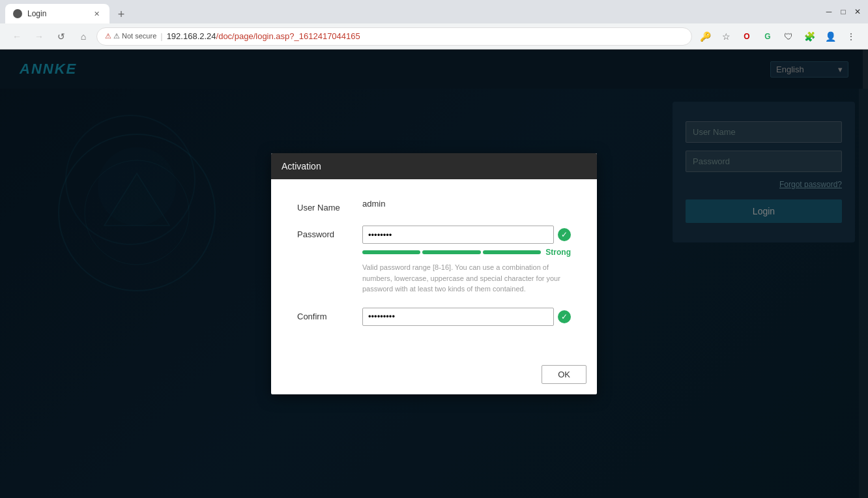 The image size is (868, 498). What do you see at coordinates (61, 37) in the screenshot?
I see `refresh-button: ↺` at bounding box center [61, 37].